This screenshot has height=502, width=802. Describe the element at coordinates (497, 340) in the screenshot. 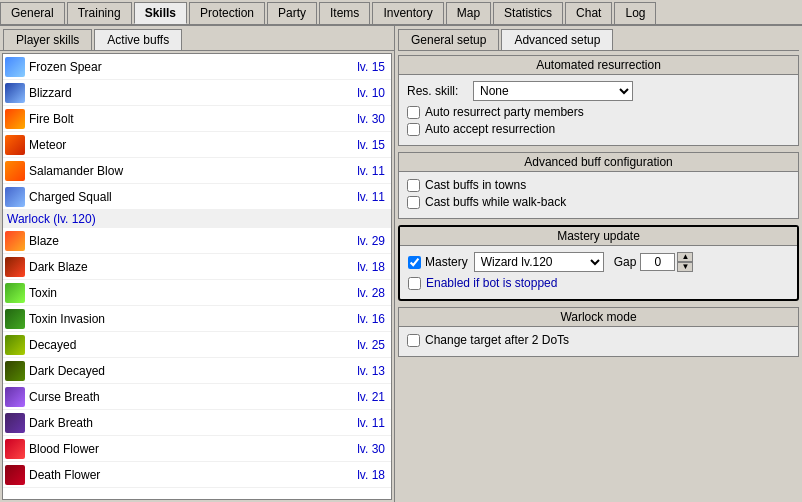

I see `warlock-mode-checkbox-label: Change target after 2 DoTs` at that location.